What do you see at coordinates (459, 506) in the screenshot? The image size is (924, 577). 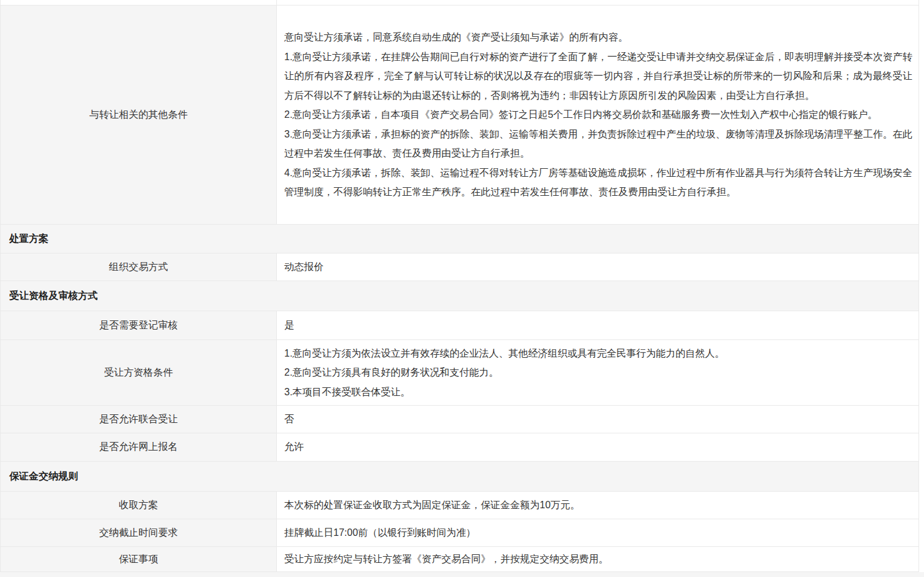 I see `row-deposit-collection-plan: 收取方案 本次标的处置保证金收取方式为固定保证金，保证金金额为10万元。` at bounding box center [459, 506].